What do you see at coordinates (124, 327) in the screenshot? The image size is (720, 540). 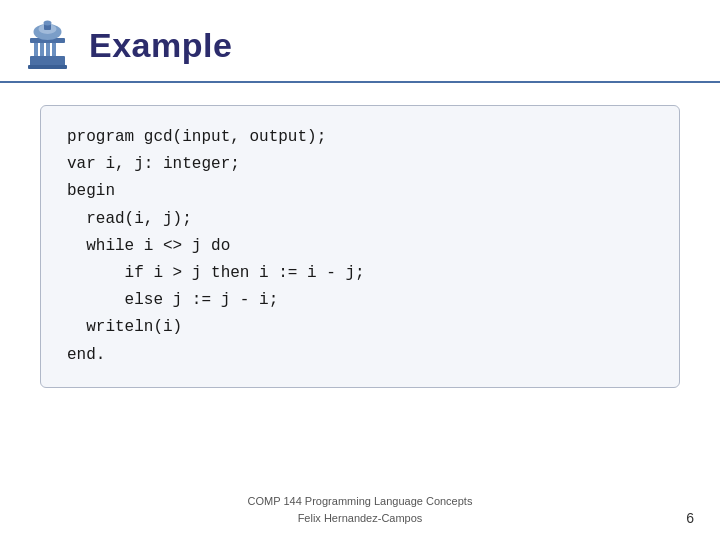 I see `code-line-8: writeln(i)` at bounding box center [124, 327].